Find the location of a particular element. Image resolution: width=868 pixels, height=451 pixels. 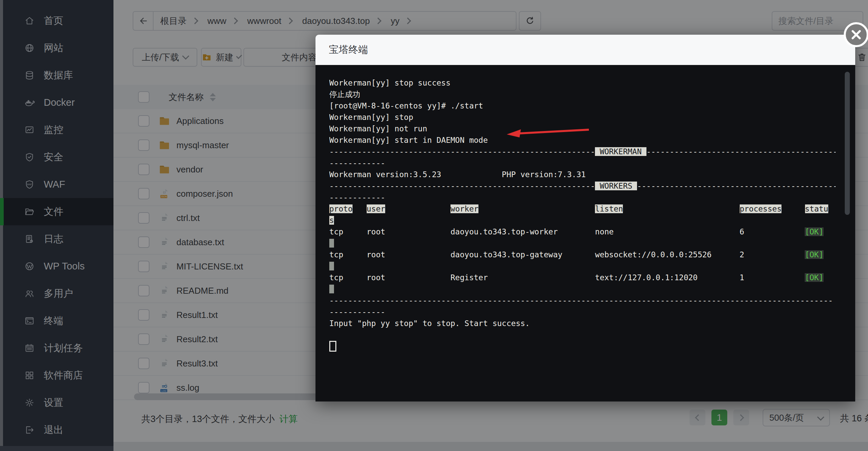

terminal-line: 停止成功 is located at coordinates (582, 94).